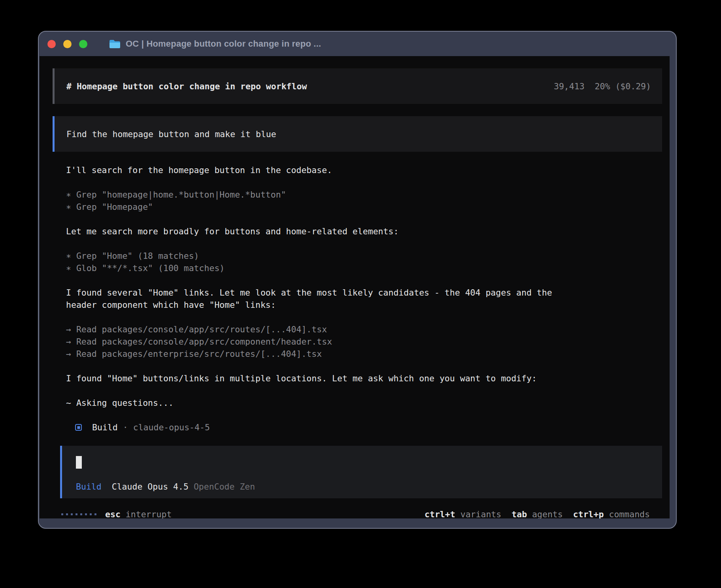 This screenshot has height=588, width=721. What do you see at coordinates (115, 44) in the screenshot?
I see `folder-icon` at bounding box center [115, 44].